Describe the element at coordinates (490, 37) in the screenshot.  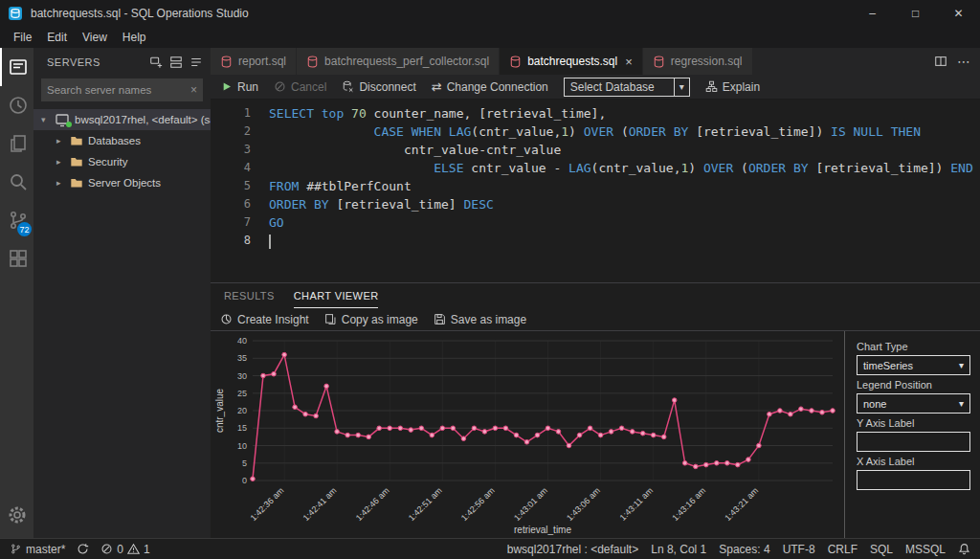
I see `menu-bar: File Edit View Help` at that location.